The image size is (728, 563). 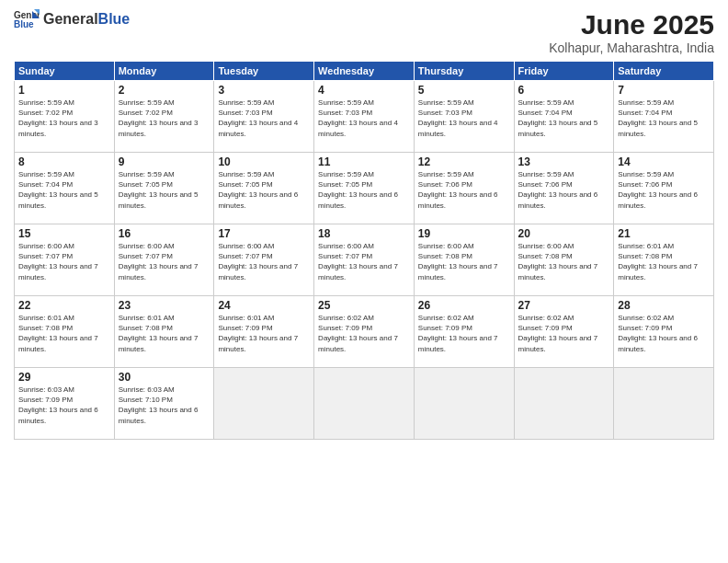 I want to click on day-number: 29, so click(x=64, y=377).